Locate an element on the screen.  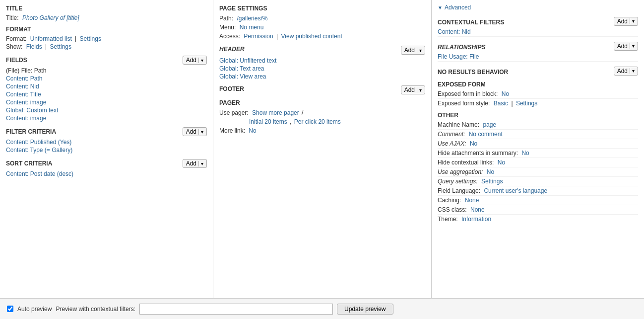
form-style-basic: Basic is located at coordinates (501, 103).